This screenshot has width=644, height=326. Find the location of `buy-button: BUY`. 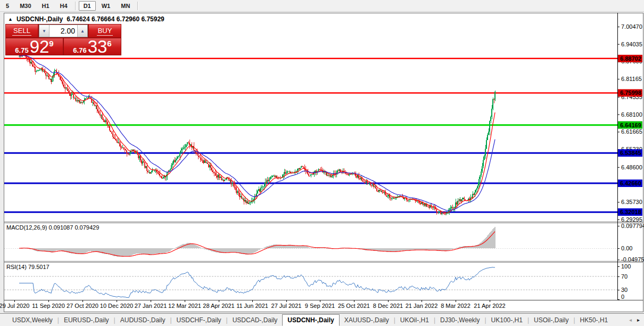

buy-button: BUY is located at coordinates (105, 31).